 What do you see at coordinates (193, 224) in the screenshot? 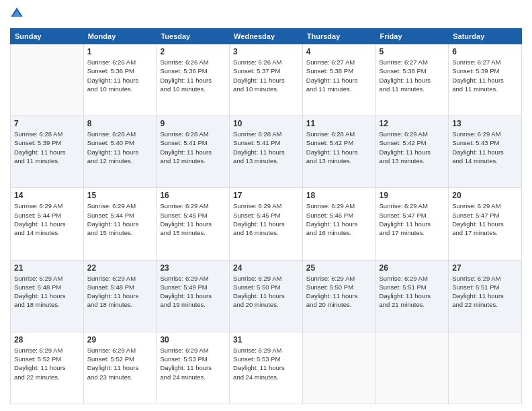
I see `calendar-cell: 16Sunrise: 6:29 AM Sunset: 5:45 PM Dayli…` at bounding box center [193, 224].